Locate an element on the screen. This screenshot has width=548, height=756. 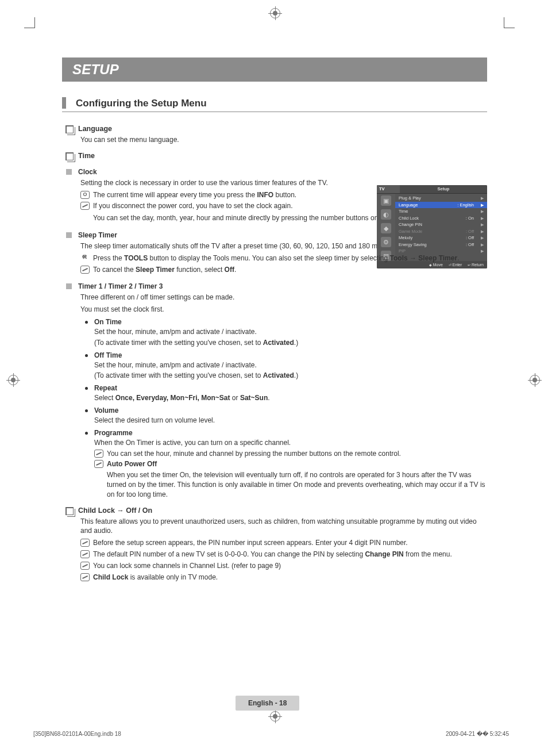
bullet-off-time: Off Time is located at coordinates (286, 355).